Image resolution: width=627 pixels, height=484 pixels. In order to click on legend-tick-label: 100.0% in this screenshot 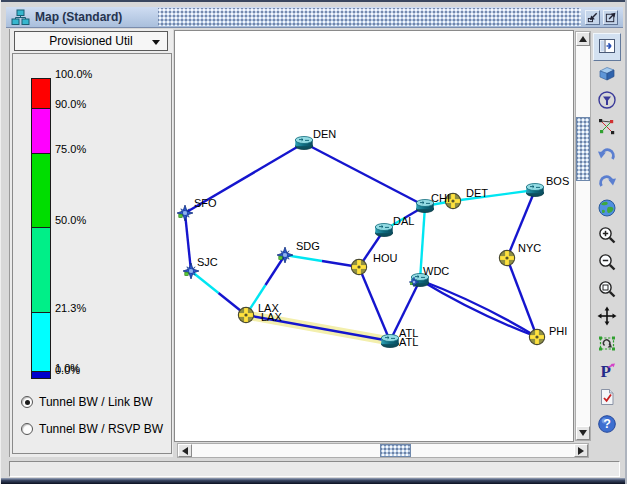, I will do `click(74, 74)`.